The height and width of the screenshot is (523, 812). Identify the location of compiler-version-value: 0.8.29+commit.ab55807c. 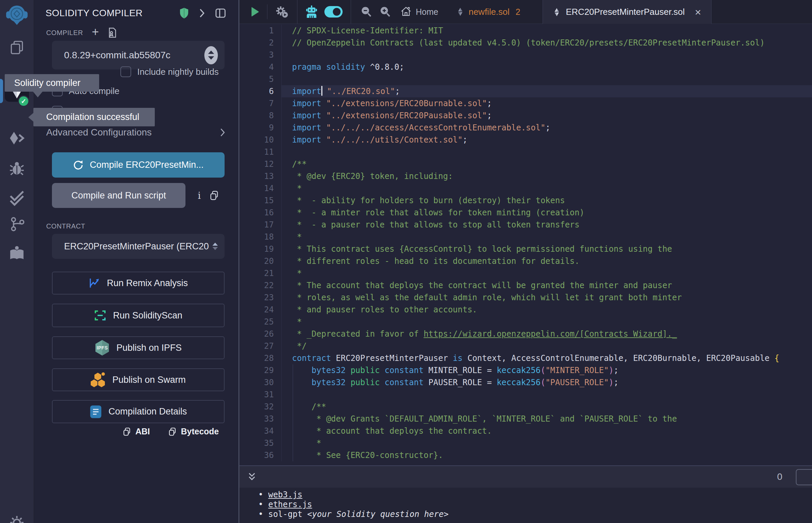
(134, 55).